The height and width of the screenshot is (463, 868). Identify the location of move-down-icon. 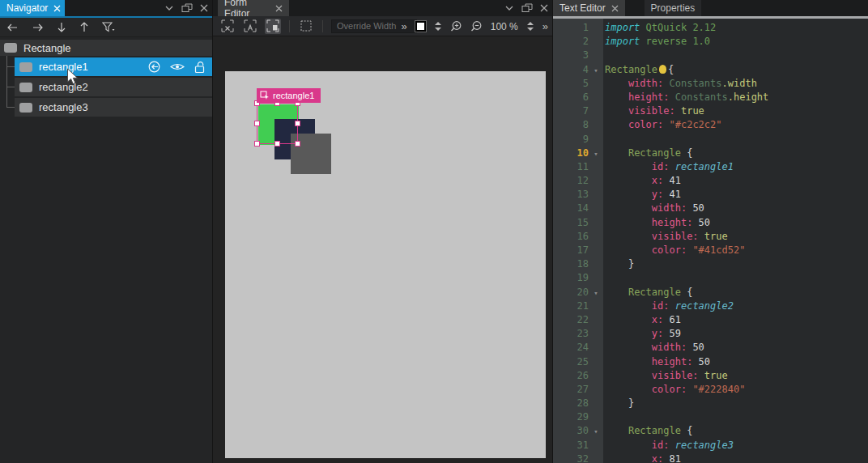
(62, 28).